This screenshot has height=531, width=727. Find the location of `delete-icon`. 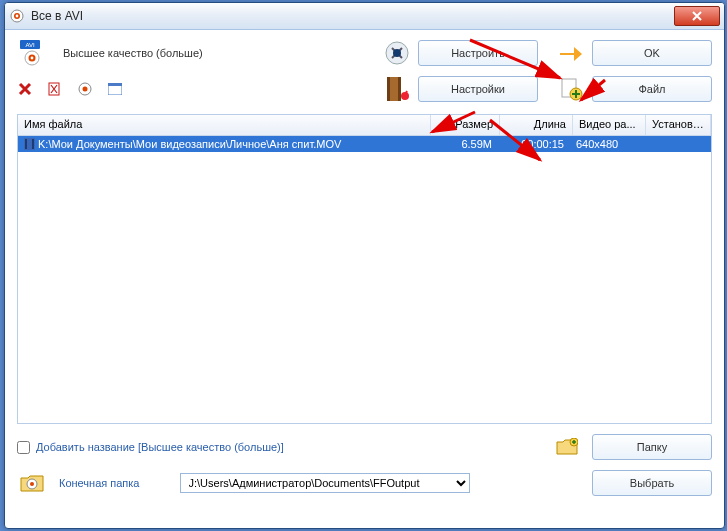

delete-icon is located at coordinates (25, 89).